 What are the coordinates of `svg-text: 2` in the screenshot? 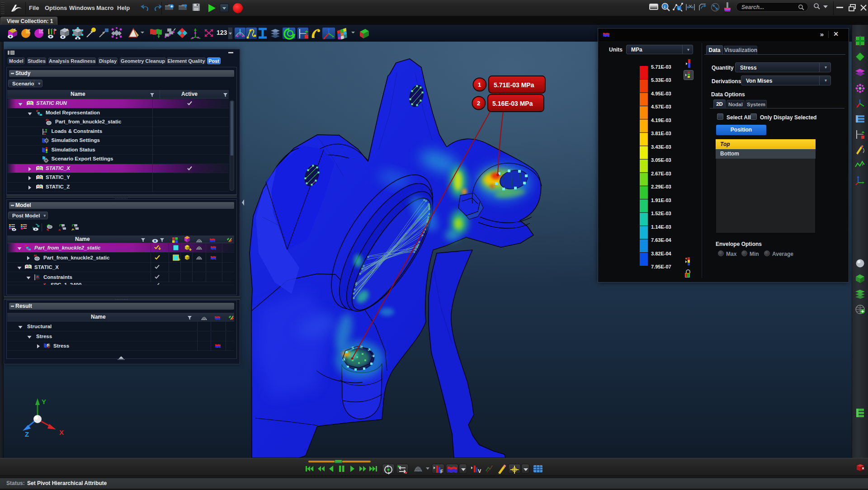 It's located at (478, 103).